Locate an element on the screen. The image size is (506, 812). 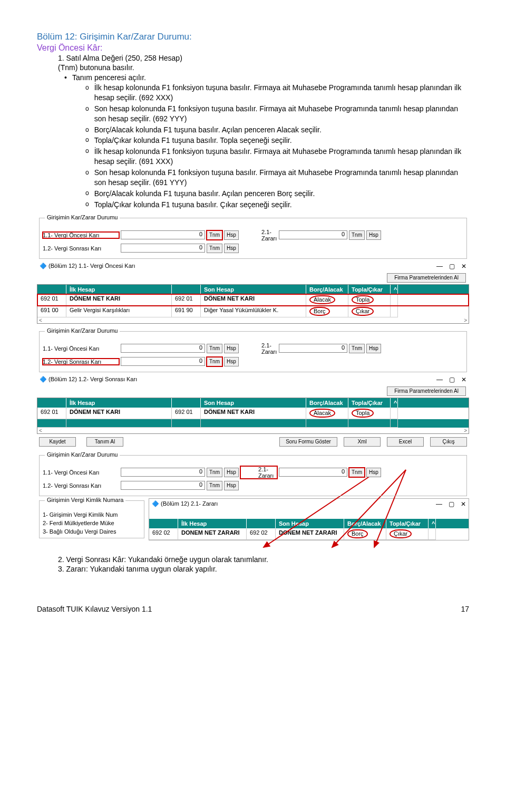
footer-item-3: 3. Zararı: Yukarıdaki tanıma uygun olara… is located at coordinates (264, 569).